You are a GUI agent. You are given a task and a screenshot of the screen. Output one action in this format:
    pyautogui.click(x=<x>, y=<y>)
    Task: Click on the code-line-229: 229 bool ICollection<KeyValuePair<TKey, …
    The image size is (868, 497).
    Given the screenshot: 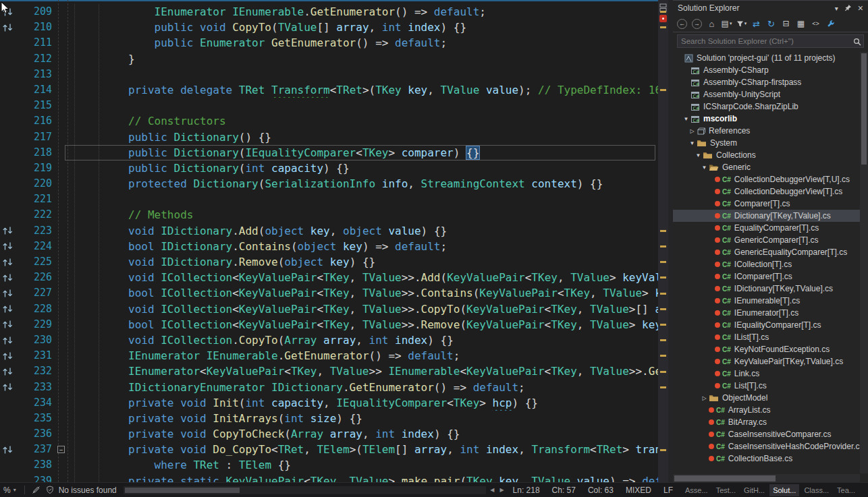 What is the action you would take?
    pyautogui.click(x=329, y=325)
    